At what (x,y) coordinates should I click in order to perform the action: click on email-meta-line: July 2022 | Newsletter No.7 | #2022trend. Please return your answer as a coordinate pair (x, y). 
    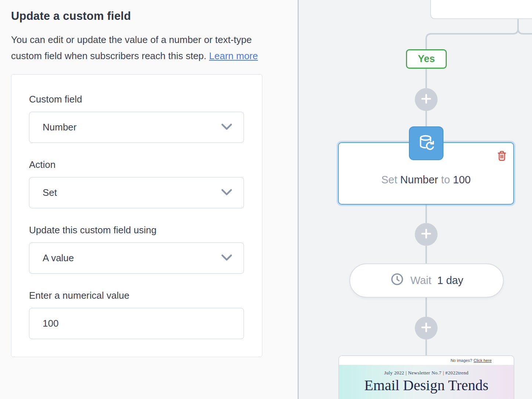
    Looking at the image, I should click on (426, 370).